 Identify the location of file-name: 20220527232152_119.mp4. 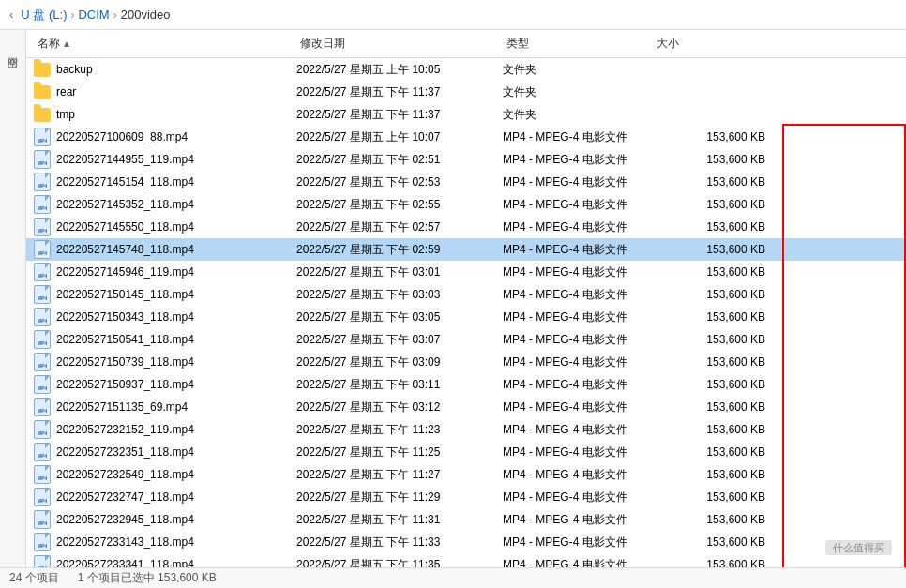
(126, 430).